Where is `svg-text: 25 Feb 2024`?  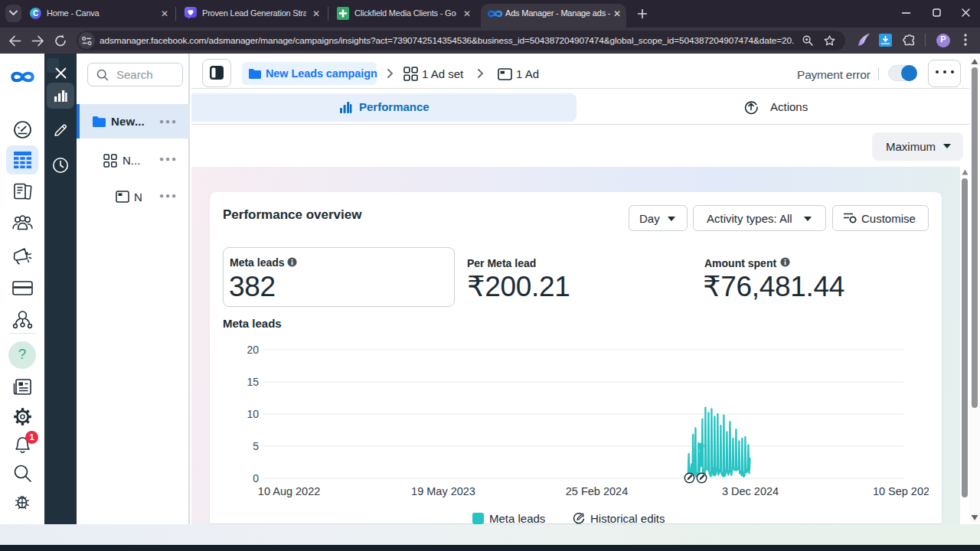 svg-text: 25 Feb 2024 is located at coordinates (597, 491).